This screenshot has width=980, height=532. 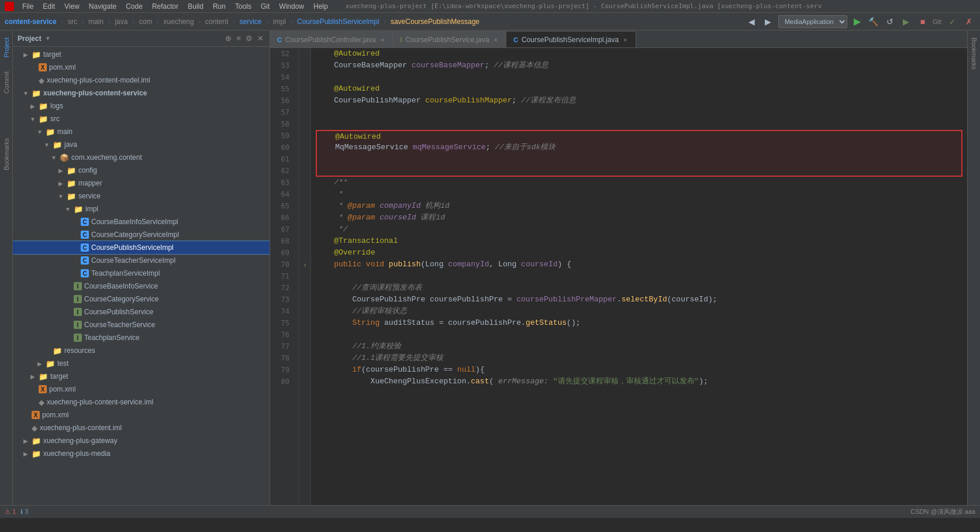 I want to click on tree-icon-content-service: 📁, so click(x=36, y=94).